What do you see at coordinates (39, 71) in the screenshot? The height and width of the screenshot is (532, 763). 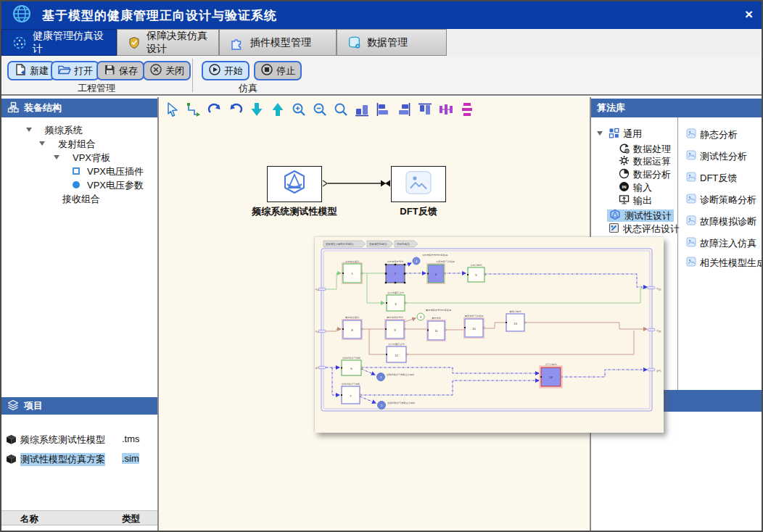 I see `button-label: 新建` at bounding box center [39, 71].